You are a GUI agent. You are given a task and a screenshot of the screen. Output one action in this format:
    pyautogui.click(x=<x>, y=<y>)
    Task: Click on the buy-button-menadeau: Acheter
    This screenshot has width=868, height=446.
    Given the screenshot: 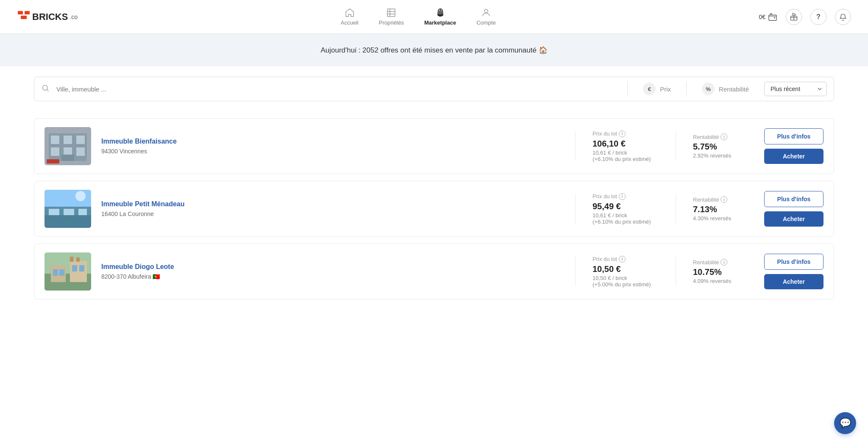 What is the action you would take?
    pyautogui.click(x=794, y=219)
    